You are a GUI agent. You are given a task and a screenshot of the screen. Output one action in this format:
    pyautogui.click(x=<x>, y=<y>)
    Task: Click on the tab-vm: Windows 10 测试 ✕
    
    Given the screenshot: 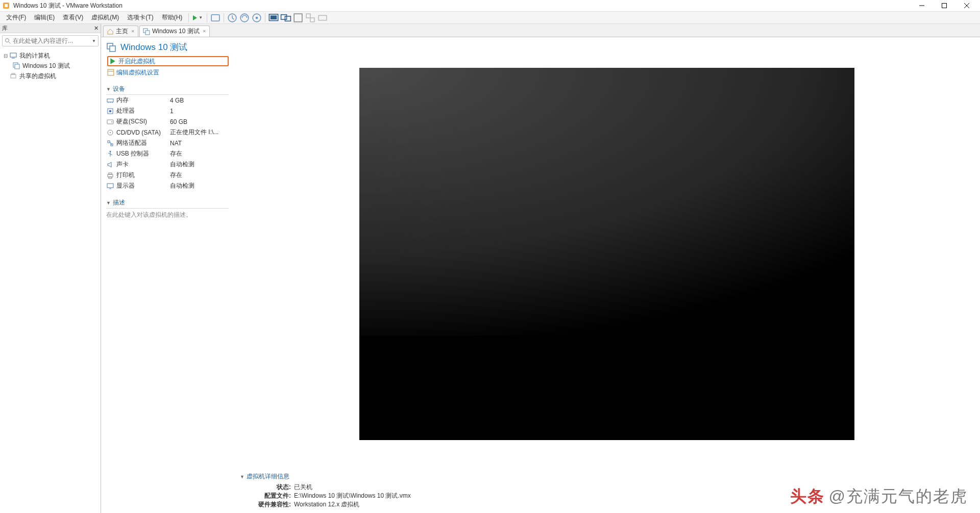 What is the action you would take?
    pyautogui.click(x=175, y=31)
    